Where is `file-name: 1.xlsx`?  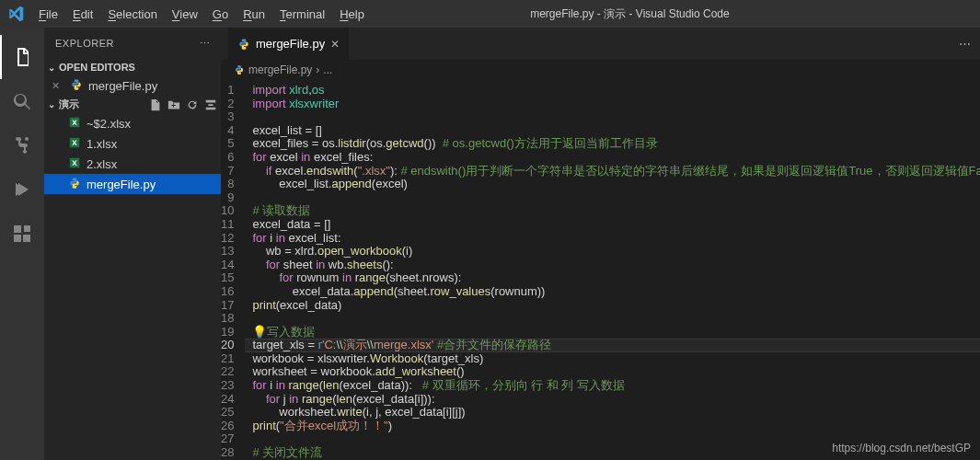
file-name: 1.xlsx is located at coordinates (101, 144).